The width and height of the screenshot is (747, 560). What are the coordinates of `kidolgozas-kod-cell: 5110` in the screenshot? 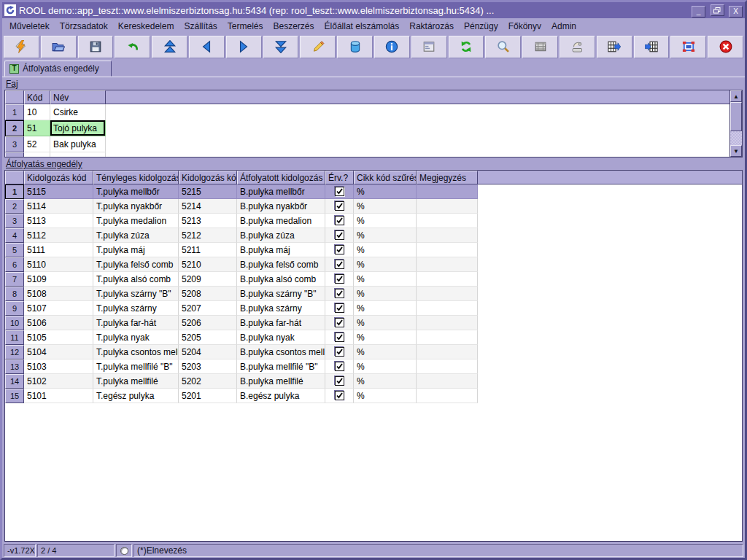 It's located at (58, 265).